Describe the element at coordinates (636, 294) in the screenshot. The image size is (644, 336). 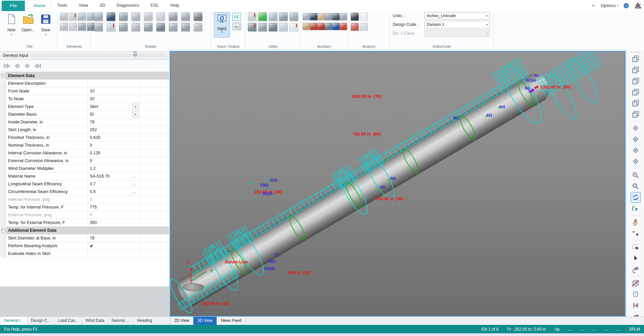
I see `translucent-view-button` at that location.